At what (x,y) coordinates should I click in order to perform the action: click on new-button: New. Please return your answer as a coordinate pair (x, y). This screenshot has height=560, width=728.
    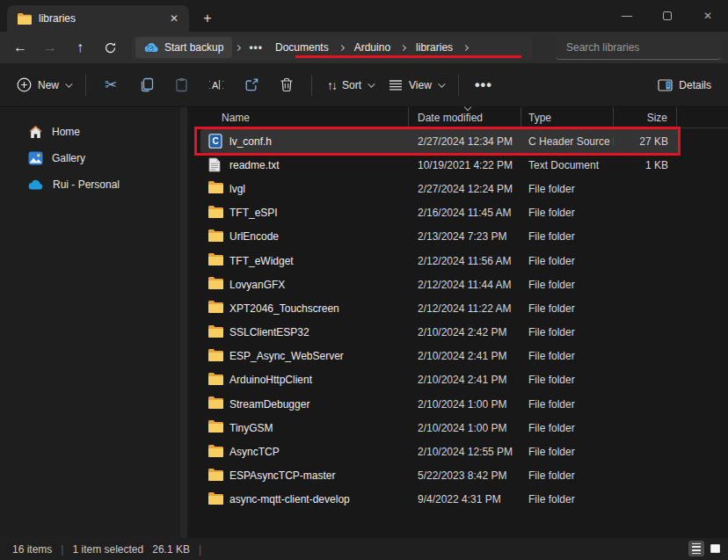
    Looking at the image, I should click on (44, 85).